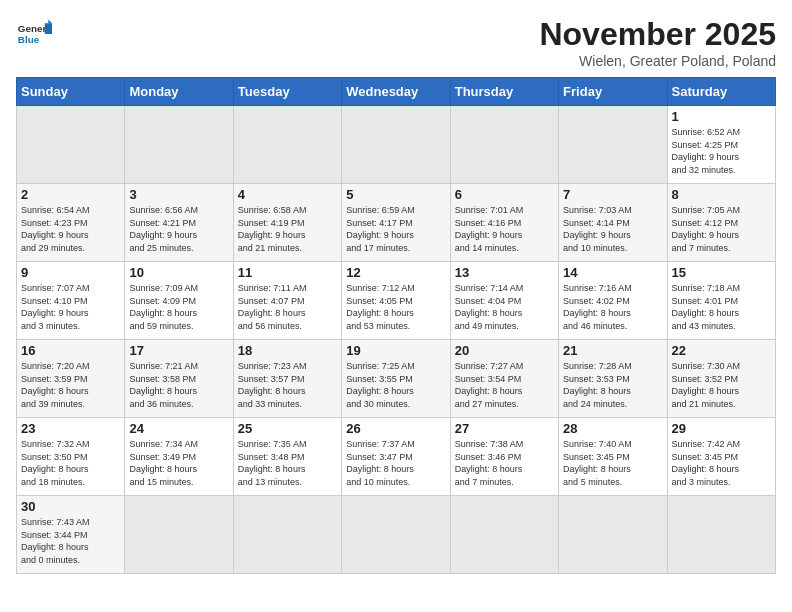 The image size is (792, 612). What do you see at coordinates (721, 145) in the screenshot?
I see `calendar-cell: 1Sunrise: 6:52 AM Sunset: 4:25 PM Daylig…` at bounding box center [721, 145].